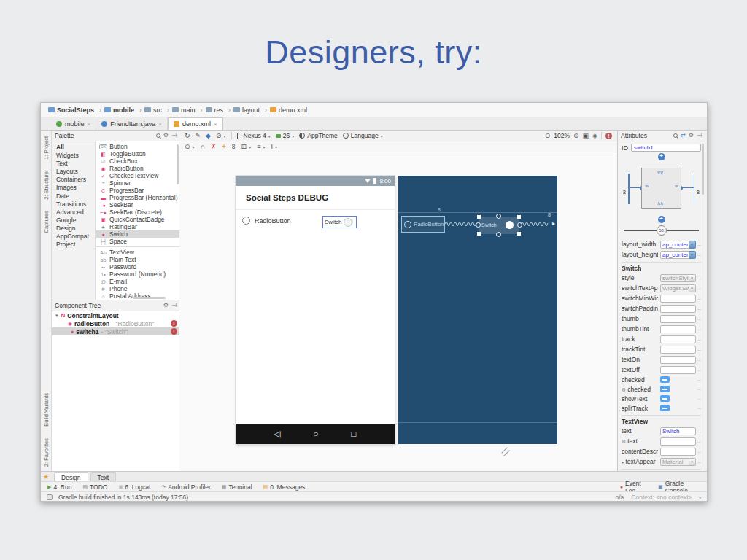  I want to click on orientation-selector: ⊘ ▾, so click(221, 136).